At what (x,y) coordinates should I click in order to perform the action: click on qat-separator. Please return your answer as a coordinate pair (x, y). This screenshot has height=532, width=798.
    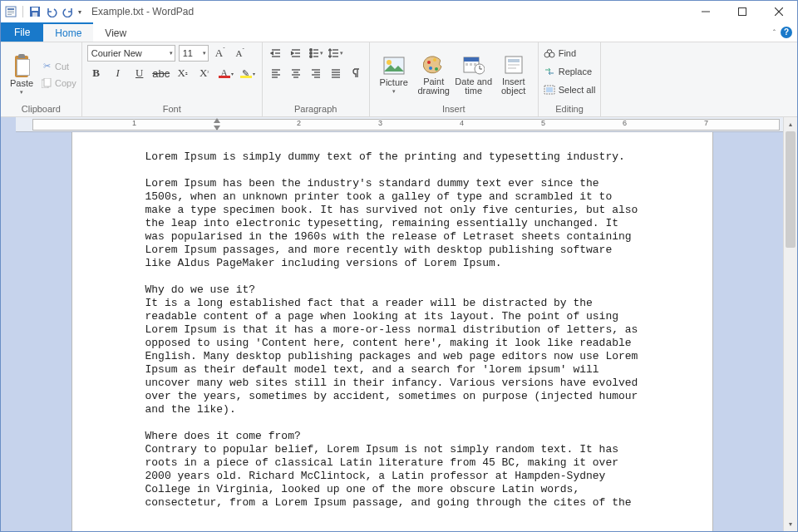
    Looking at the image, I should click on (23, 12).